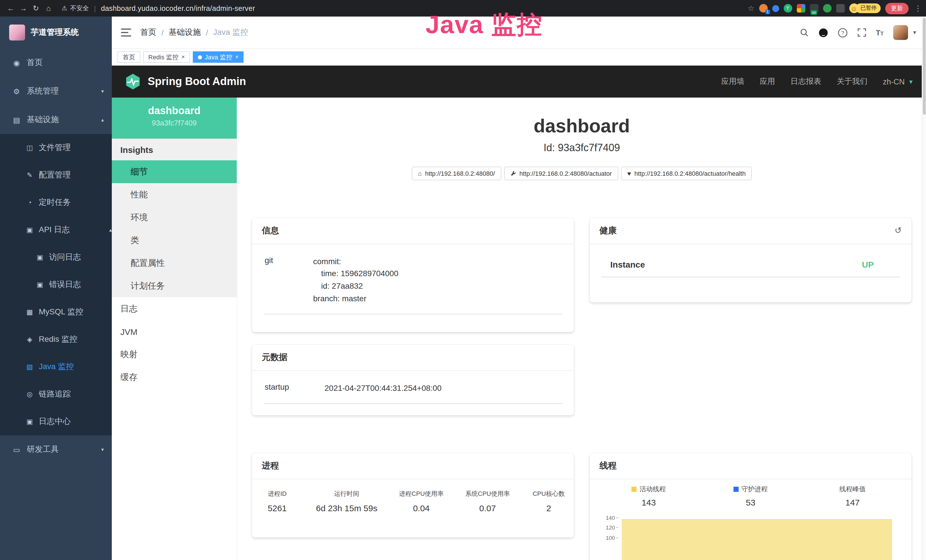 The width and height of the screenshot is (926, 560). Describe the element at coordinates (174, 118) in the screenshot. I see `instance-header: dashboard 93a3fc7f7409` at that location.